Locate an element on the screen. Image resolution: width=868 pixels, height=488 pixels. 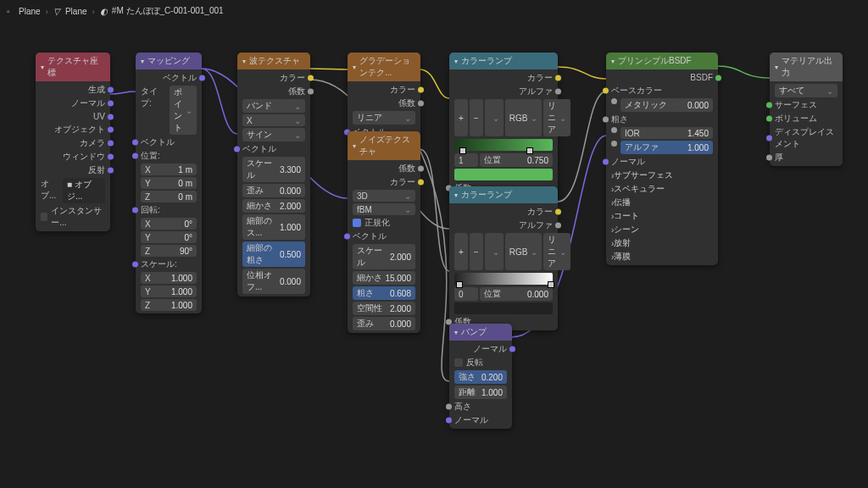
node-header: テクスチャ座標 is located at coordinates (73, 67).